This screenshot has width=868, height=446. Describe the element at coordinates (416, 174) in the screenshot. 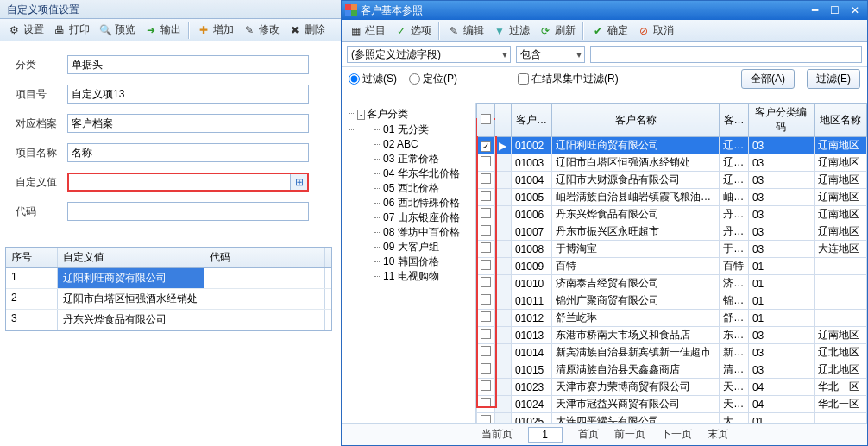

I see `tree-item: 04 华东华北价格` at that location.